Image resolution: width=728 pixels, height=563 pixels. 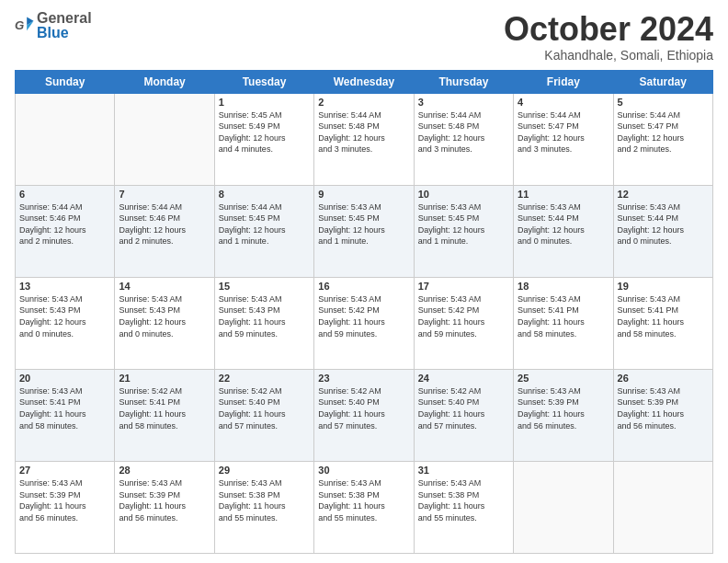 What do you see at coordinates (264, 507) in the screenshot?
I see `table-row: 29Sunrise: 5:43 AM Sunset: 5:38 PM Dayli…` at bounding box center [264, 507].